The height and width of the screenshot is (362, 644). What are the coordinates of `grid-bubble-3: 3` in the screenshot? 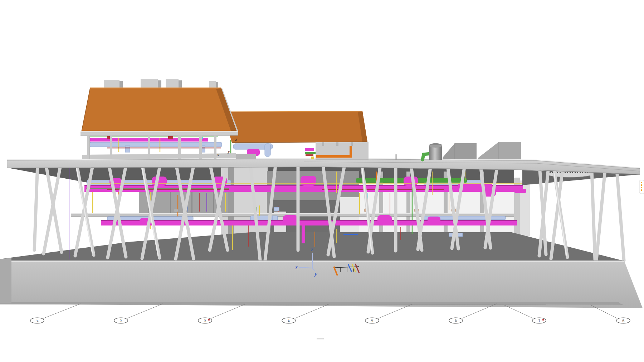 It's located at (222, 314).